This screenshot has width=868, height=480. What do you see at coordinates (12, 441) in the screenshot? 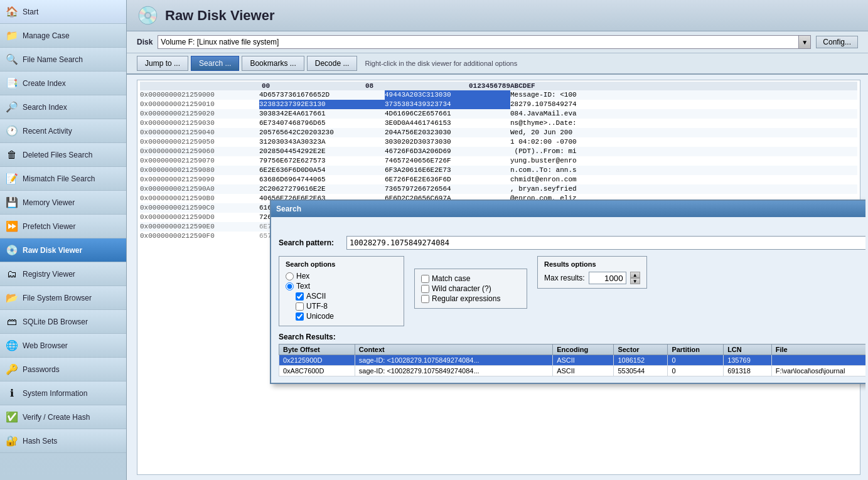
I see `hash-sets-icon: 🔐` at bounding box center [12, 441].